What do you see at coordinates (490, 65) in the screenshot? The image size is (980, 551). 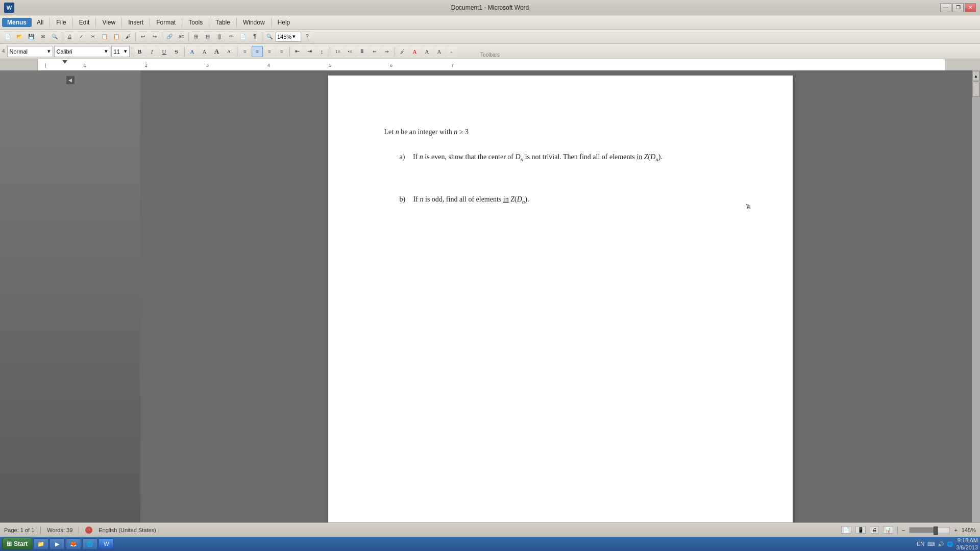 I see `ruler-main: | 1 2 3 4 5 6 7` at bounding box center [490, 65].